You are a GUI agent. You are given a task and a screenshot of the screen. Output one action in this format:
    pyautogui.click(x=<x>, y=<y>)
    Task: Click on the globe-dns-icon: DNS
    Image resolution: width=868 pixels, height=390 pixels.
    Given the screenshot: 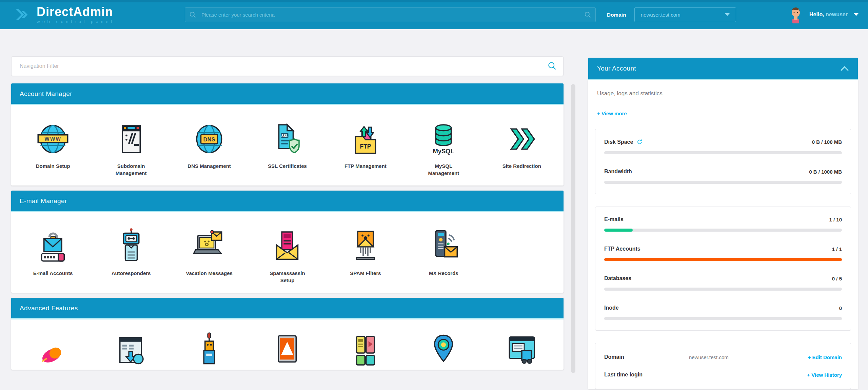 What is the action you would take?
    pyautogui.click(x=209, y=139)
    